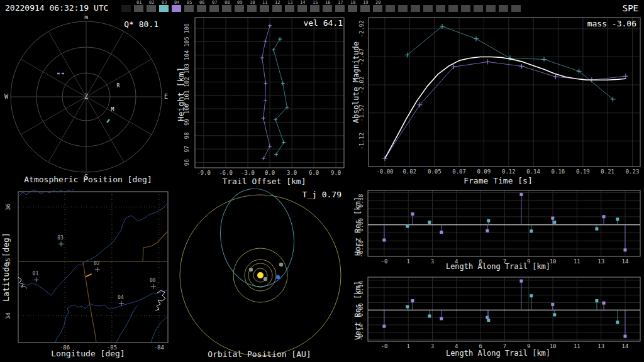 This screenshot has height=362, width=644. I want to click on station-box-label: 15, so click(315, 3).